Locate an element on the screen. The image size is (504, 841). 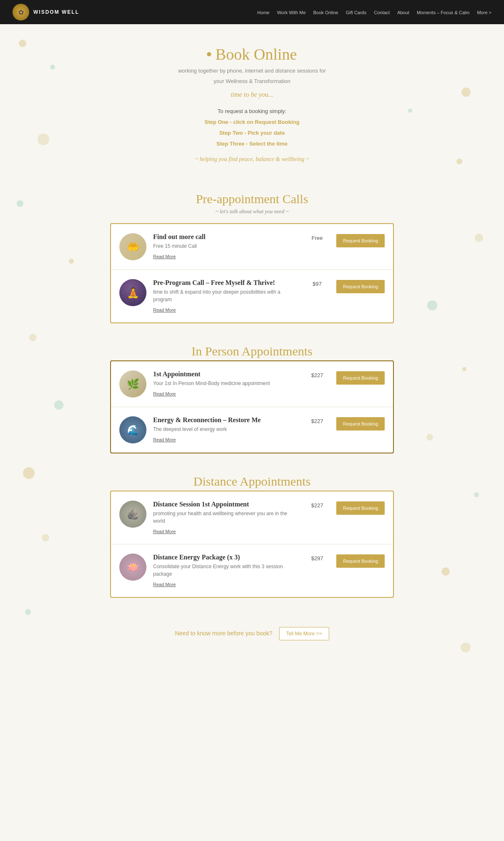
service-description: time to shift & expand into your deeper … is located at coordinates (225, 296).